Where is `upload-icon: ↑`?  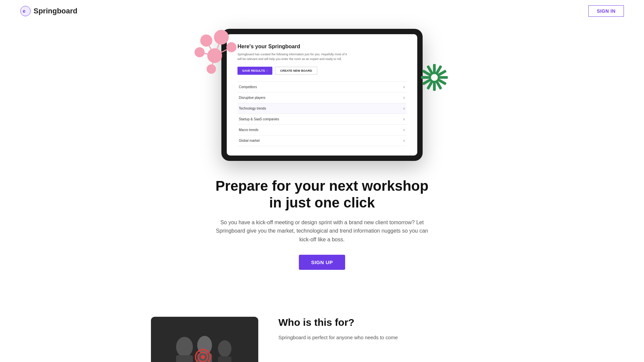
upload-icon: ↑ is located at coordinates (267, 71).